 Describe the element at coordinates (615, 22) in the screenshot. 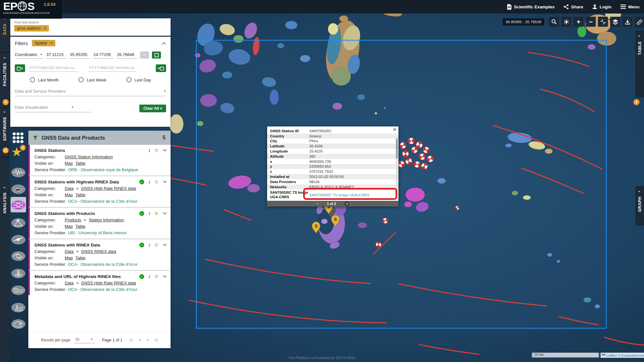

I see `layers-button` at that location.